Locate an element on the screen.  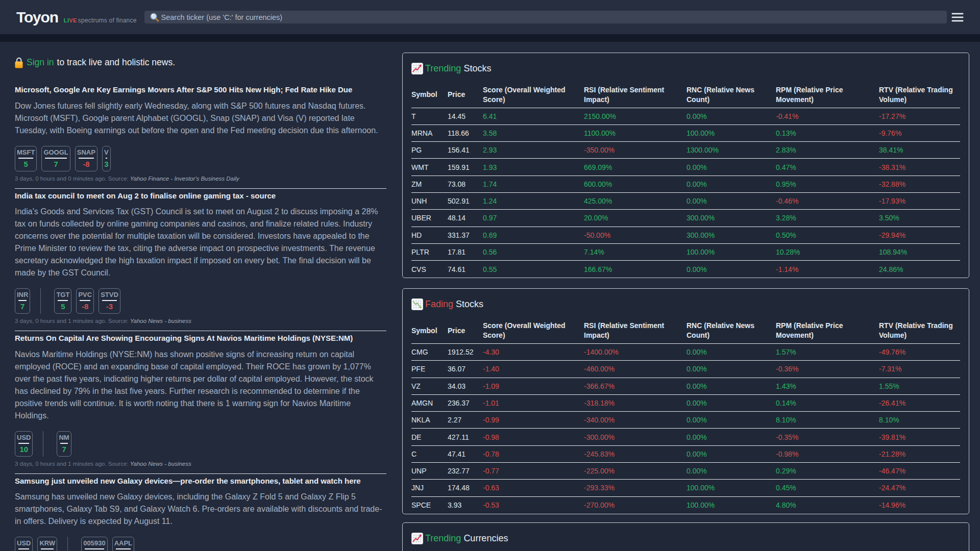
table-row: HD331.370.69-50.00%300.00%0.50%-29.94% is located at coordinates (686, 236).